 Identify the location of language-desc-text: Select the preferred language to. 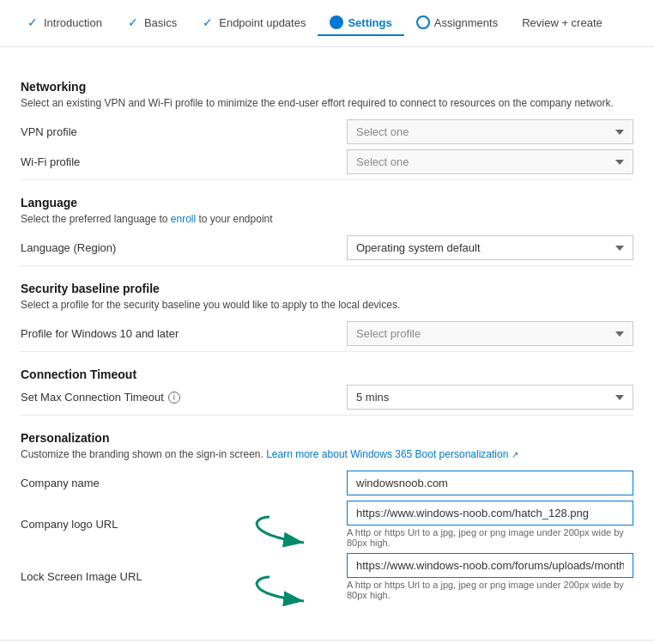
(96, 219).